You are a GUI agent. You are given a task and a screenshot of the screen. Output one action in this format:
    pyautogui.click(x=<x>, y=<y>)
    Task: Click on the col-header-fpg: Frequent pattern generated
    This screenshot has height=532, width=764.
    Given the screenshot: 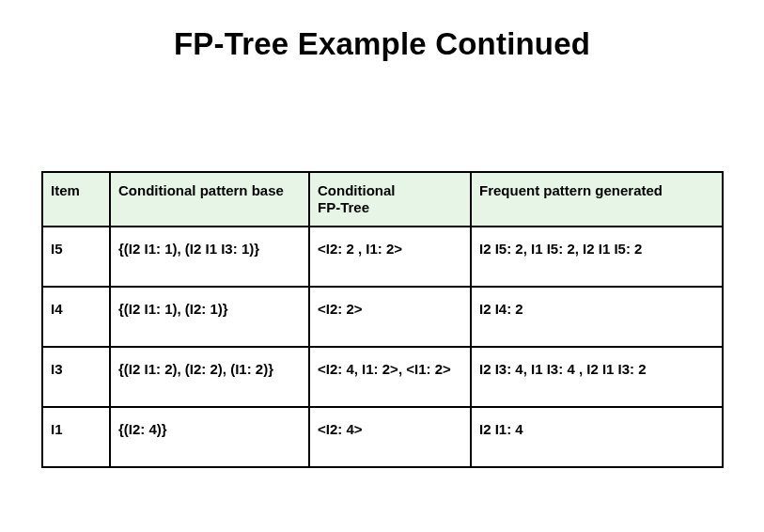 What is the action you would take?
    pyautogui.click(x=597, y=199)
    